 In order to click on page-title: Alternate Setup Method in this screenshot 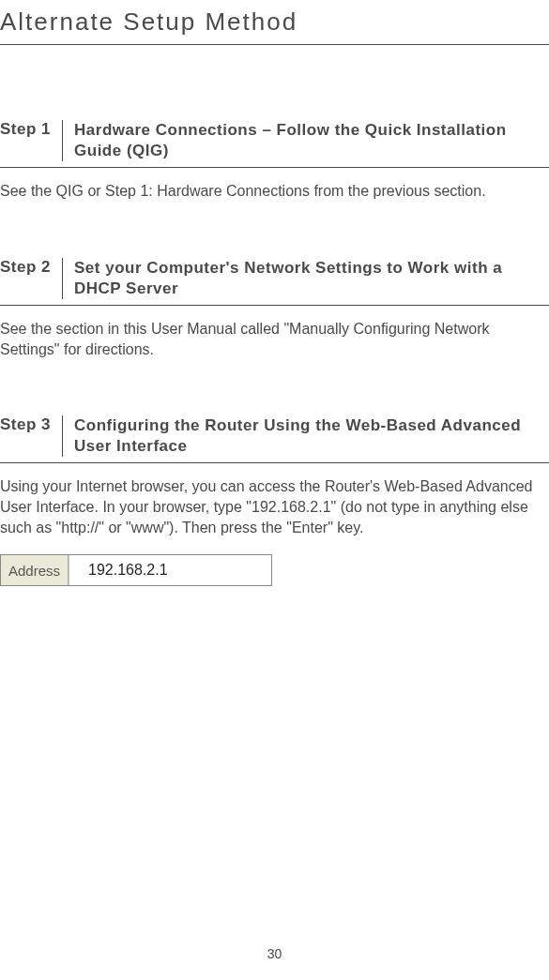, I will do `click(274, 23)`.